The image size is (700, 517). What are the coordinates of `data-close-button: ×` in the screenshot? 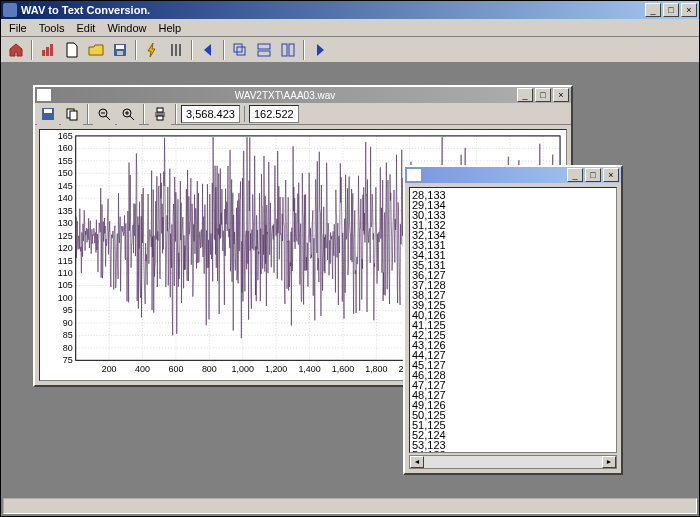 It's located at (611, 175).